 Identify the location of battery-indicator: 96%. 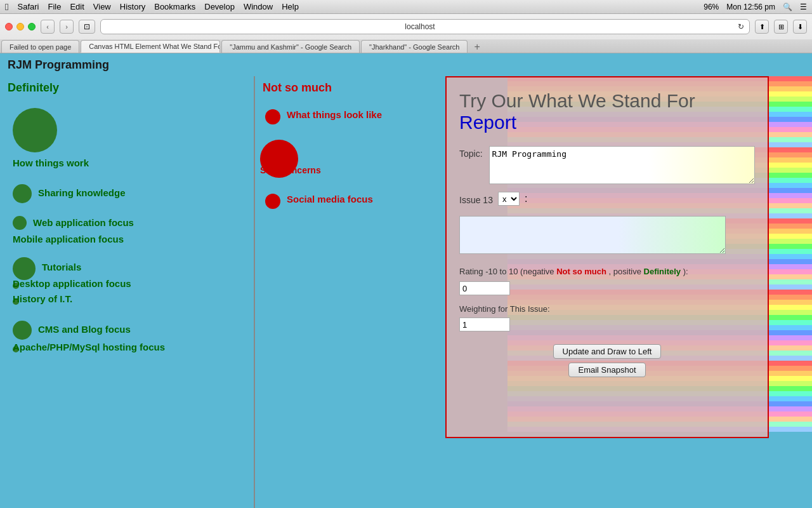
(711, 7).